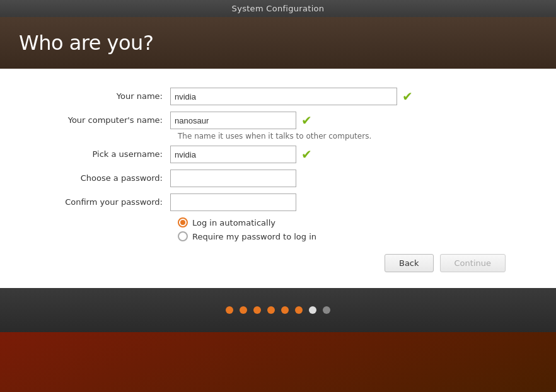 This screenshot has height=392, width=556. I want to click on your-name-input, so click(284, 96).